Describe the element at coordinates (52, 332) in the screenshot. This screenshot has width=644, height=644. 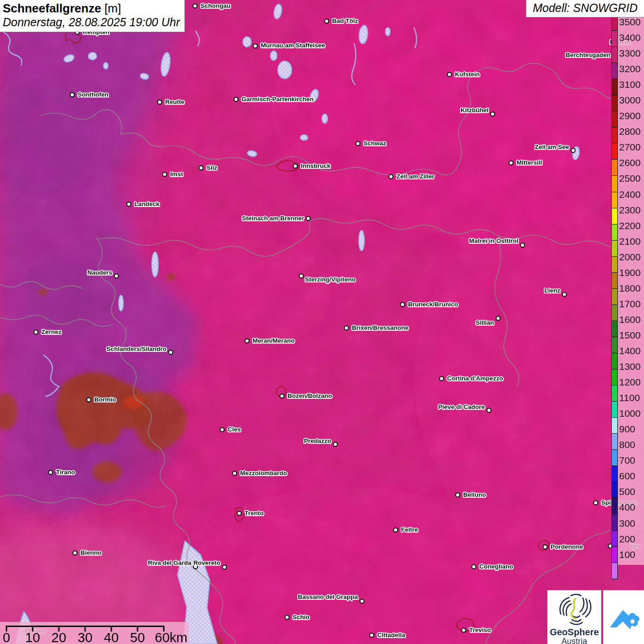
I see `city-label: Zernez` at that location.